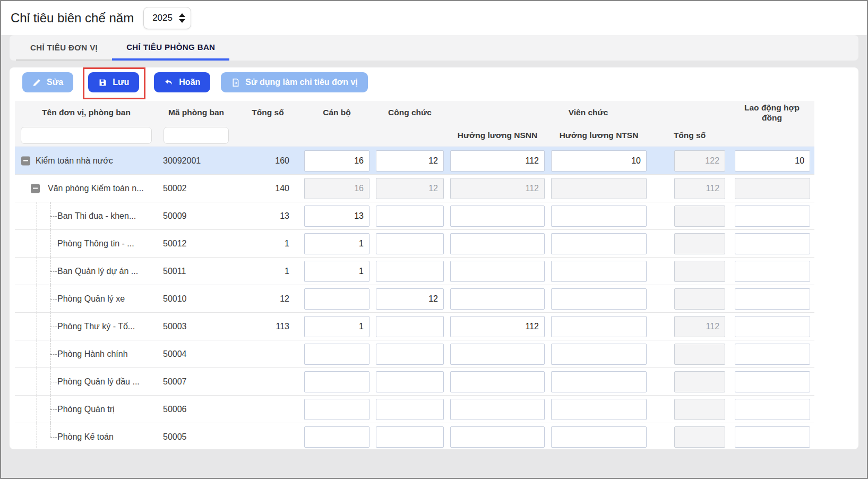 This screenshot has width=868, height=479. Describe the element at coordinates (114, 82) in the screenshot. I see `save-button: Lưu` at that location.